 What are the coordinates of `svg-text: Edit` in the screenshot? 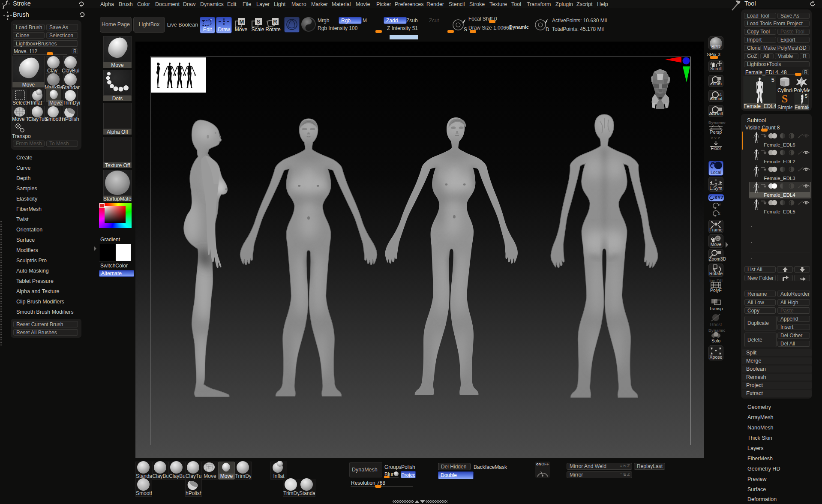 It's located at (207, 30).